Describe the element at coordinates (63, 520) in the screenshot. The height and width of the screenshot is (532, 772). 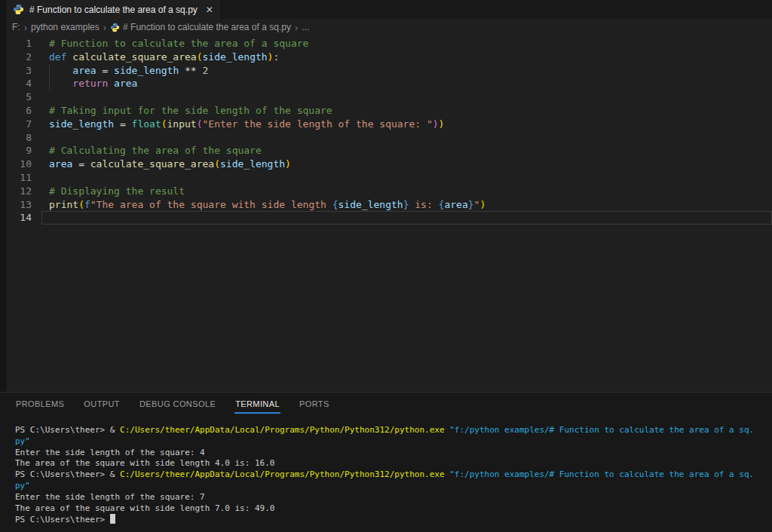
I see `terminal-token: PS C:\Users\theer>` at that location.